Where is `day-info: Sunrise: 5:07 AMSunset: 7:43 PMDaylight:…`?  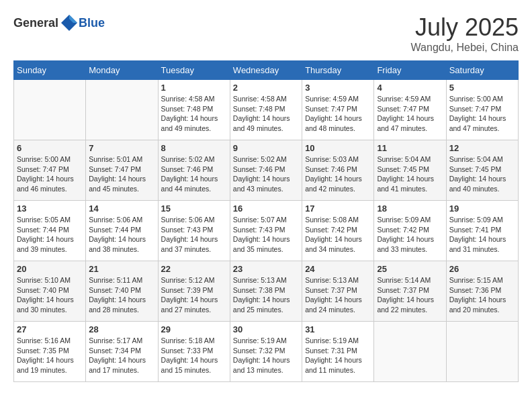
day-info: Sunrise: 5:07 AMSunset: 7:43 PMDaylight:… is located at coordinates (266, 235).